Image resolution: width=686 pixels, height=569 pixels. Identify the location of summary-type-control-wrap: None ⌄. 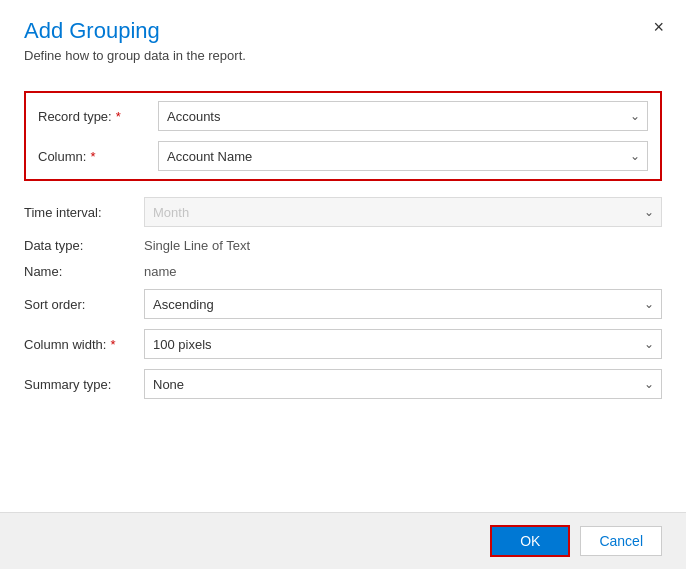
(403, 384).